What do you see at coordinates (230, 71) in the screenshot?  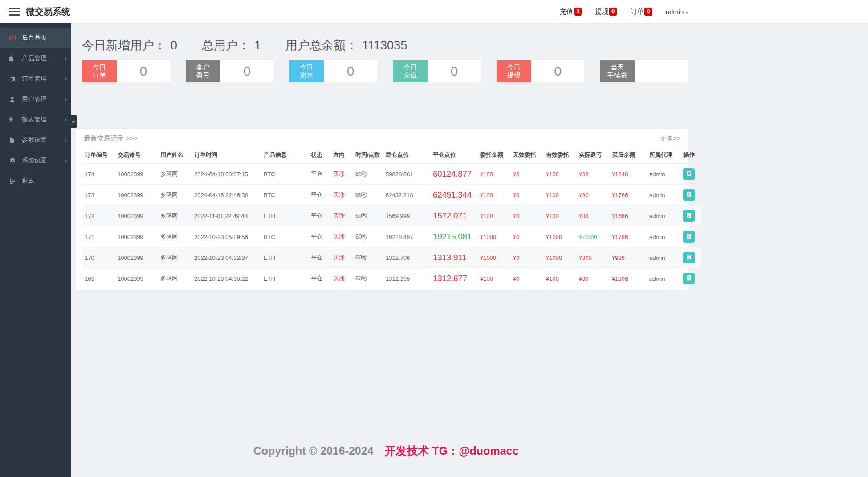 I see `stat-card-customer-pnl: 客户 盈亏0` at bounding box center [230, 71].